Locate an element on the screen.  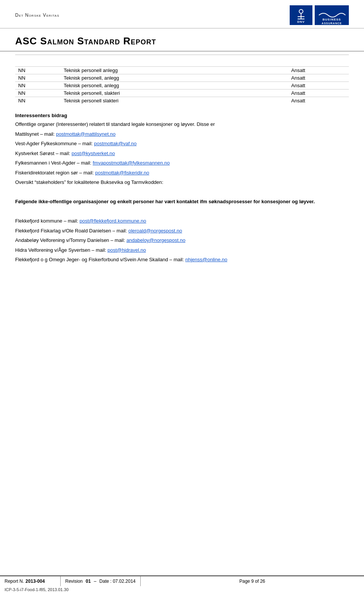
dnv-logo-svg: DNV is located at coordinates (301, 15).